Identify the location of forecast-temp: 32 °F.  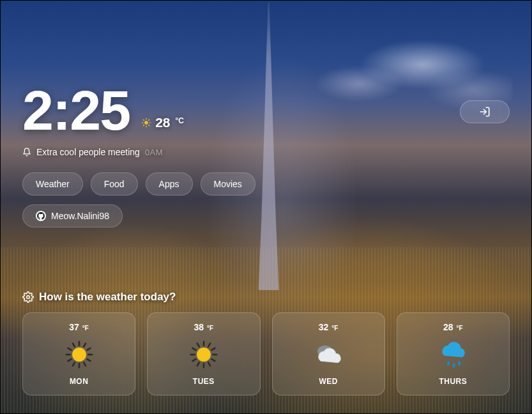
(328, 327).